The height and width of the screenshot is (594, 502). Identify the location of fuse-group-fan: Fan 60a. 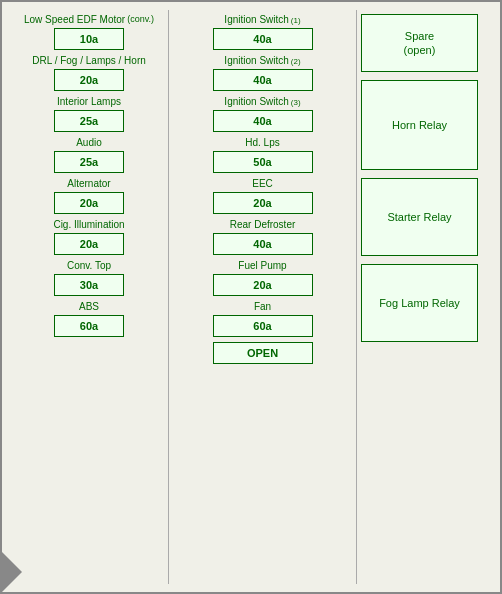
(262, 319).